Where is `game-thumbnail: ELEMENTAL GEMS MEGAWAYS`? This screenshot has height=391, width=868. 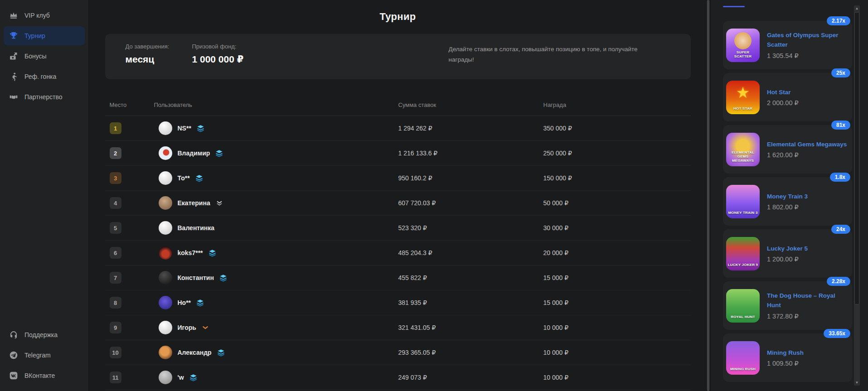 game-thumbnail: ELEMENTAL GEMS MEGAWAYS is located at coordinates (743, 150).